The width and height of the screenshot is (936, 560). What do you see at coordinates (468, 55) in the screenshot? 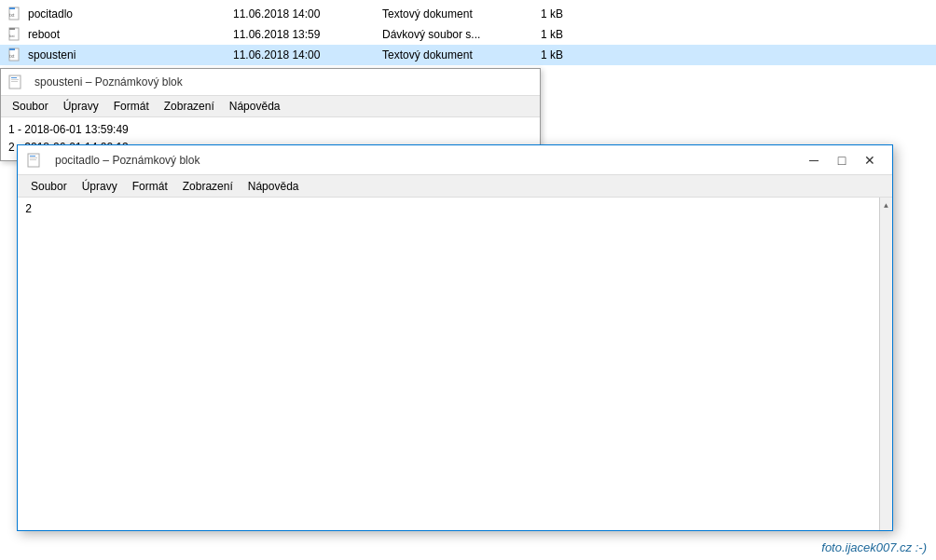
I see `file-row-selected: txt spousteni 11.06.2018 14:00 Textový d…` at bounding box center [468, 55].